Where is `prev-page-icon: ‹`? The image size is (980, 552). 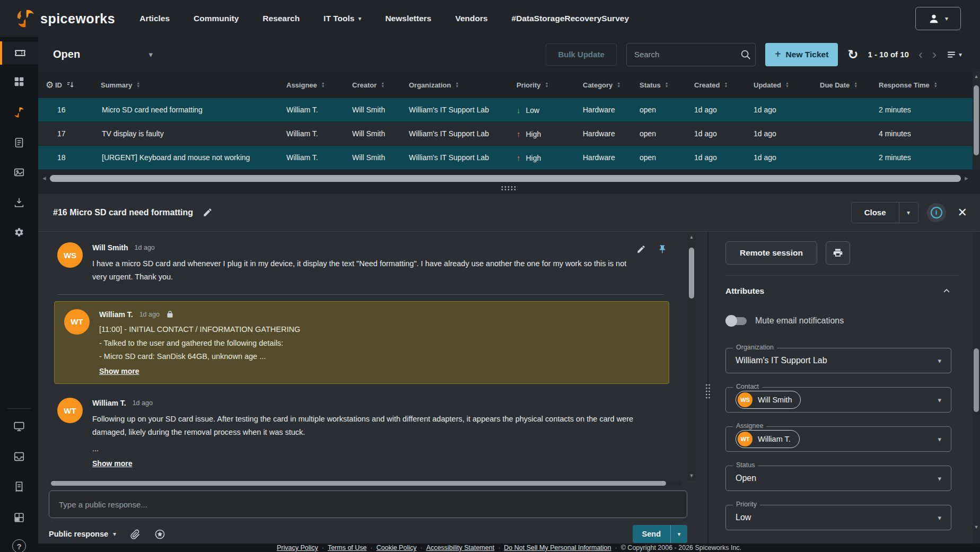 prev-page-icon: ‹ is located at coordinates (921, 55).